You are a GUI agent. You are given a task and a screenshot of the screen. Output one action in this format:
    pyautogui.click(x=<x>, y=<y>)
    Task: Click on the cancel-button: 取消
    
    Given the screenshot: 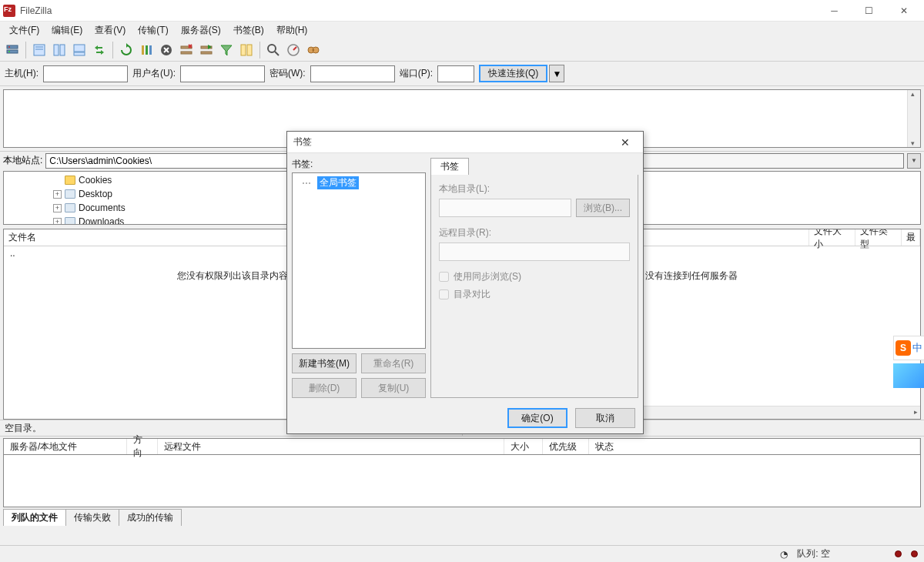 What is the action you would take?
    pyautogui.click(x=605, y=418)
    